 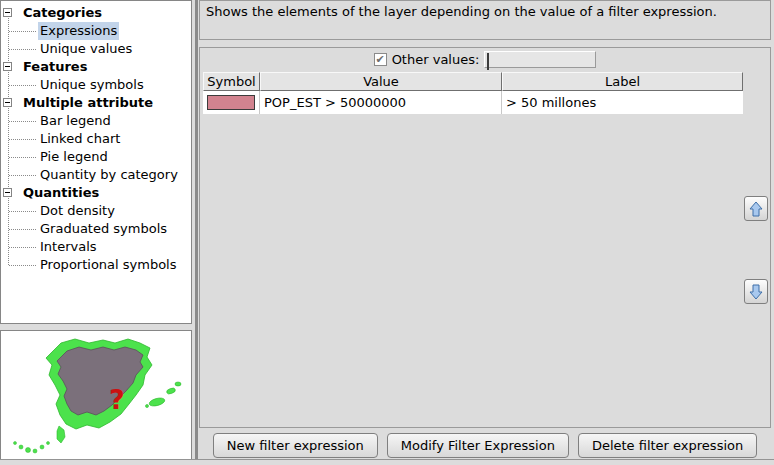 I want to click on column-header-value: Value, so click(x=381, y=82).